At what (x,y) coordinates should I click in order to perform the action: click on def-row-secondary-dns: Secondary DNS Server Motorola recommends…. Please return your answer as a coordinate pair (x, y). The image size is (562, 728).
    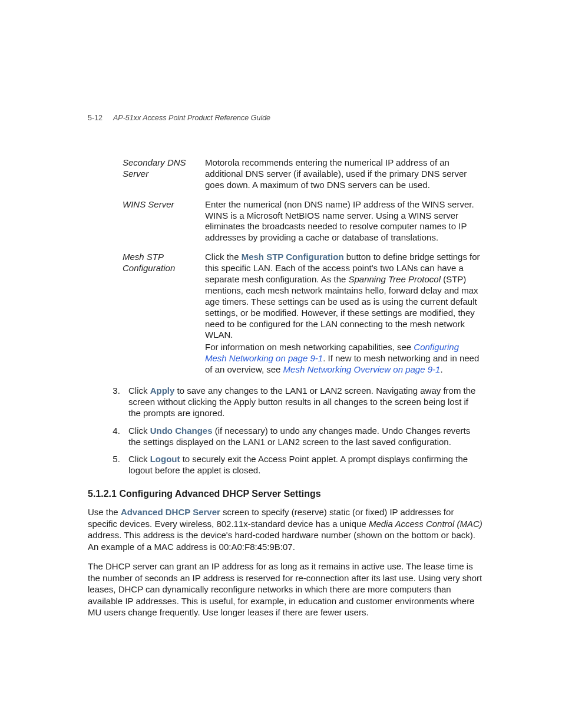
    Looking at the image, I should click on (303, 174).